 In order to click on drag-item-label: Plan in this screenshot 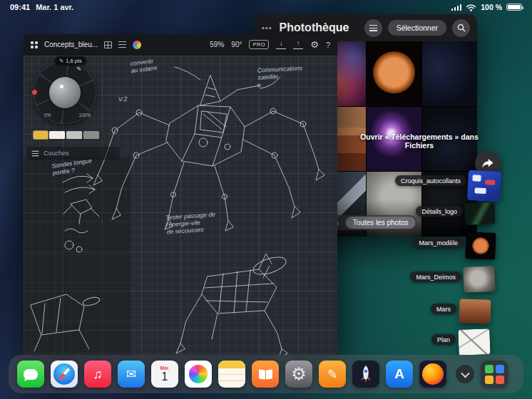, I will do `click(444, 339)`.